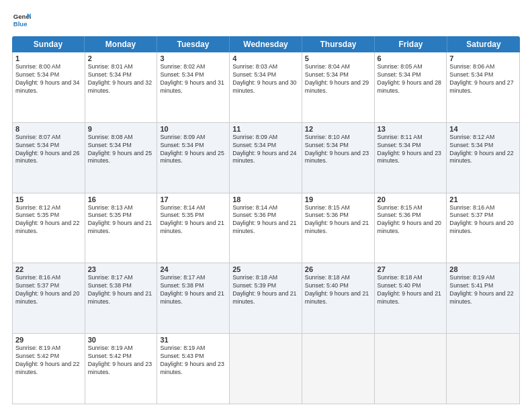 The image size is (532, 411). What do you see at coordinates (121, 269) in the screenshot?
I see `day-number: 23` at bounding box center [121, 269].